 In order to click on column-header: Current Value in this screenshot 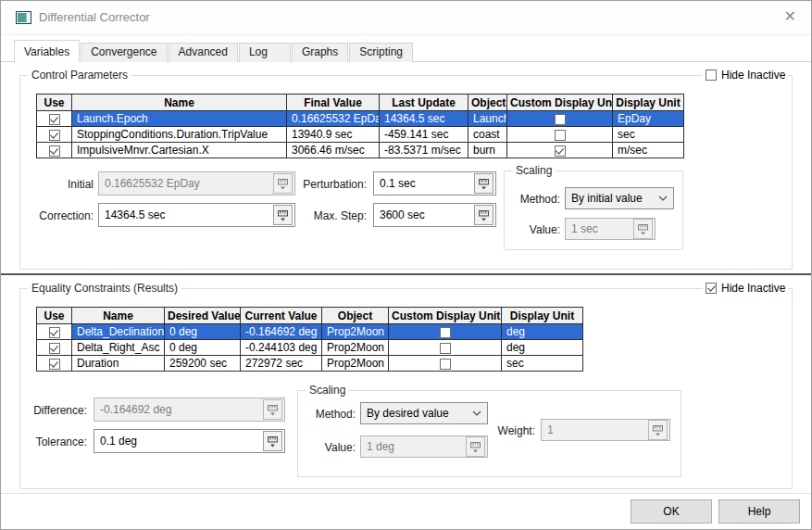, I will do `click(281, 316)`.